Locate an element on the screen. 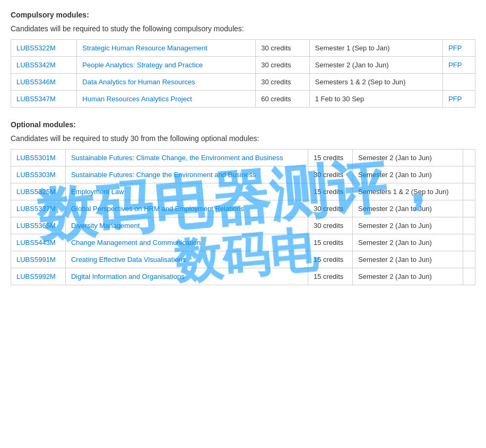  table-row: LUBS5347M Human Resources Analytics Proj… is located at coordinates (243, 99).